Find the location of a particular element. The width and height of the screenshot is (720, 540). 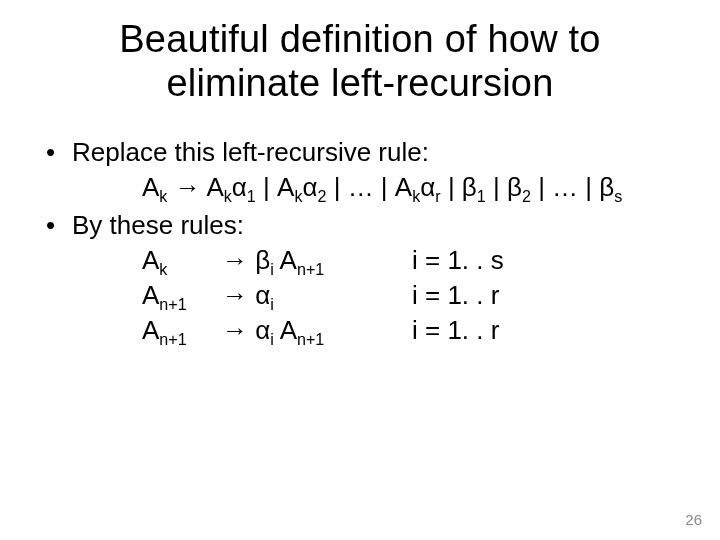

rule-rhs: → βi An+1 is located at coordinates (317, 260).